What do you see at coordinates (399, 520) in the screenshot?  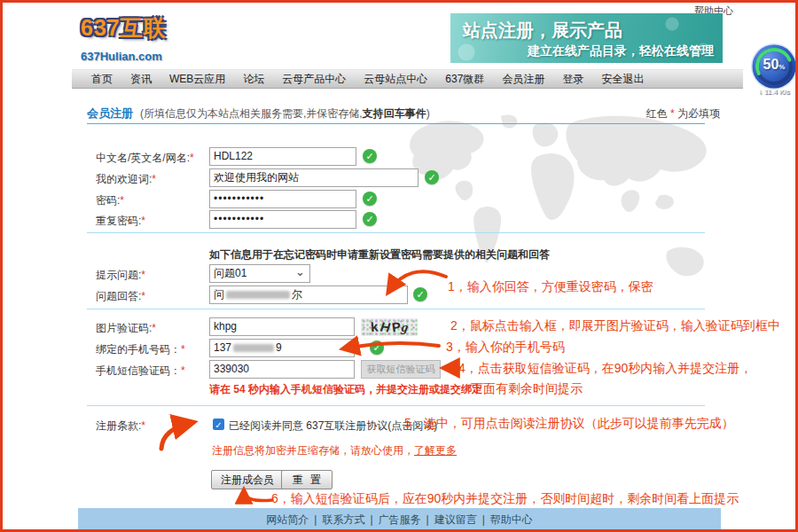 I see `footer-bar: 网站简介|联系方式|广告服务|建议留言|帮助中心` at bounding box center [399, 520].